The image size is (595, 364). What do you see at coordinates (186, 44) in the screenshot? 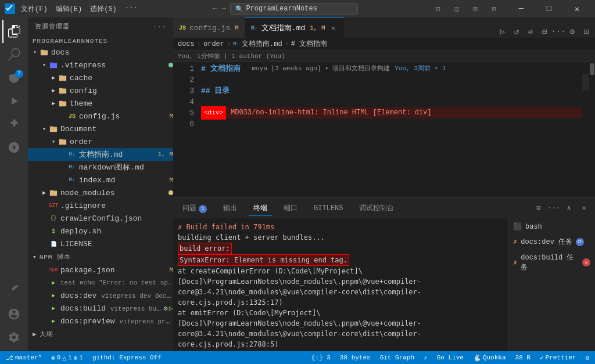
I see `breadcrumb-docs: docs` at bounding box center [186, 44].